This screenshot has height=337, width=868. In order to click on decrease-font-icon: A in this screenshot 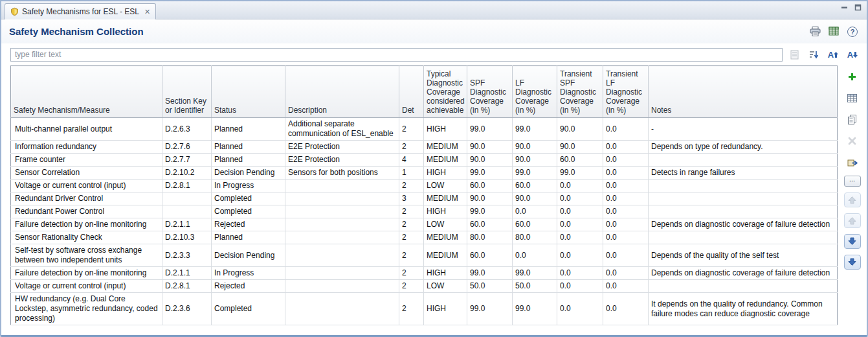, I will do `click(852, 54)`.